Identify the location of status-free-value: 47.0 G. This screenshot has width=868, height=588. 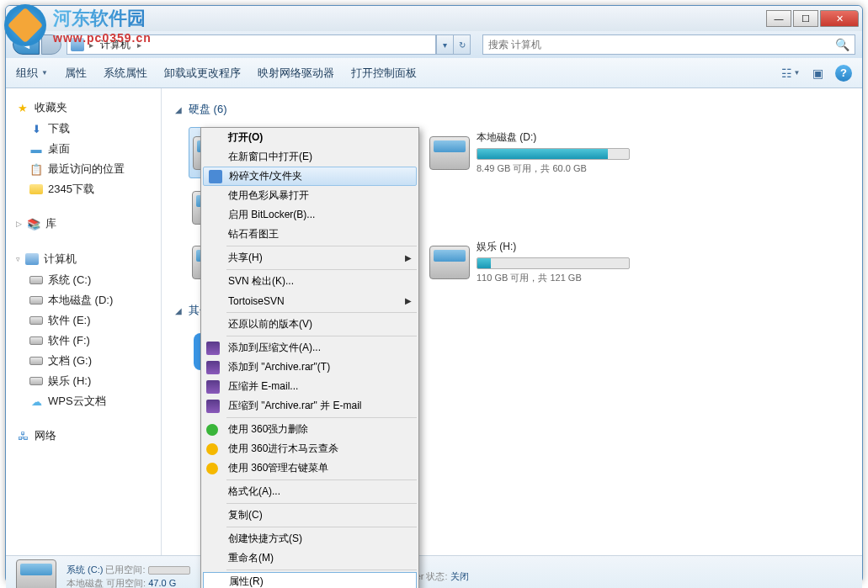
(162, 583).